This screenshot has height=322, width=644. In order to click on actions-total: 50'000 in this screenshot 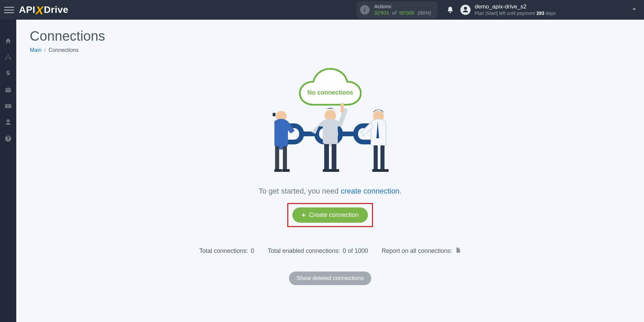, I will do `click(407, 13)`.